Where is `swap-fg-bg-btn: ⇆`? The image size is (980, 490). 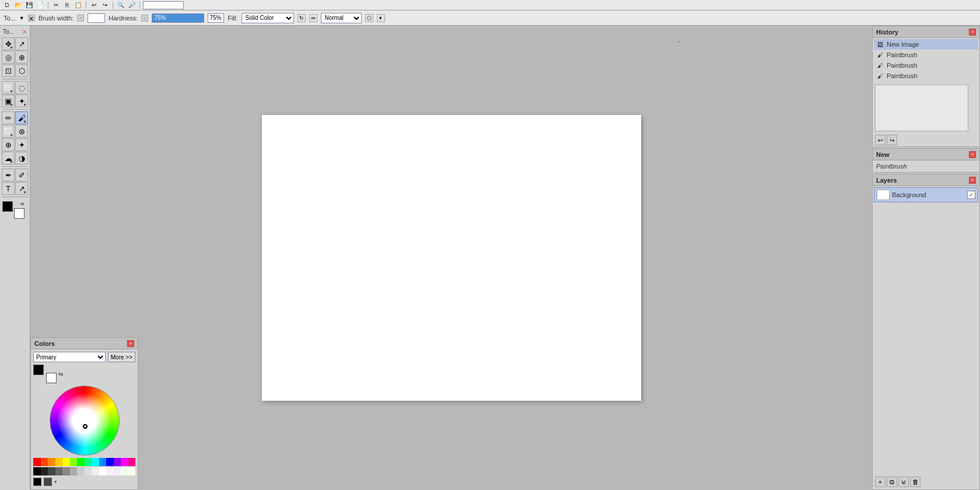 swap-fg-bg-btn: ⇆ is located at coordinates (61, 374).